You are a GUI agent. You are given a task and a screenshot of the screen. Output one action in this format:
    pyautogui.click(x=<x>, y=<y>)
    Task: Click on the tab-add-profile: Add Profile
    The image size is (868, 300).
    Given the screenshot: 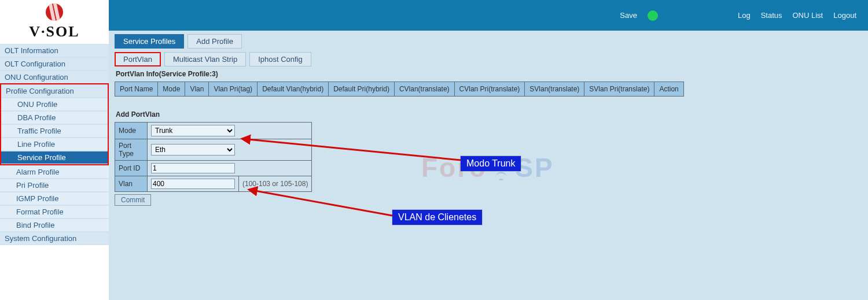 What is the action you would take?
    pyautogui.click(x=215, y=42)
    